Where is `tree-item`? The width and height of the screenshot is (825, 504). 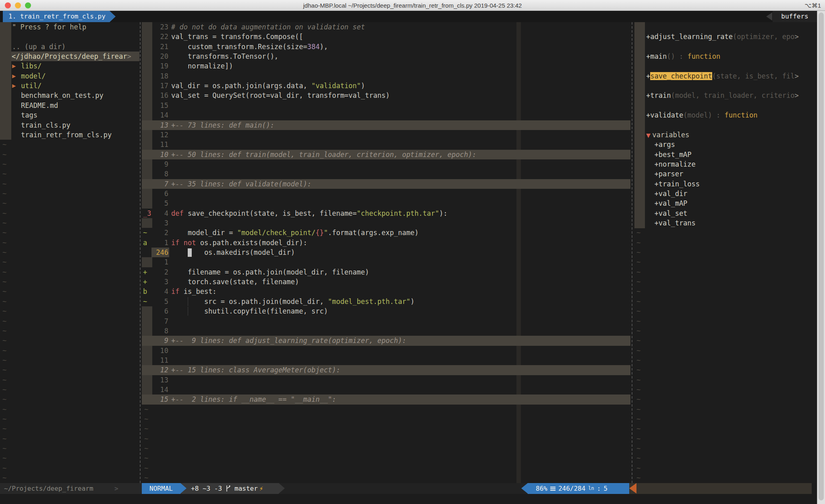
tree-item is located at coordinates (70, 37).